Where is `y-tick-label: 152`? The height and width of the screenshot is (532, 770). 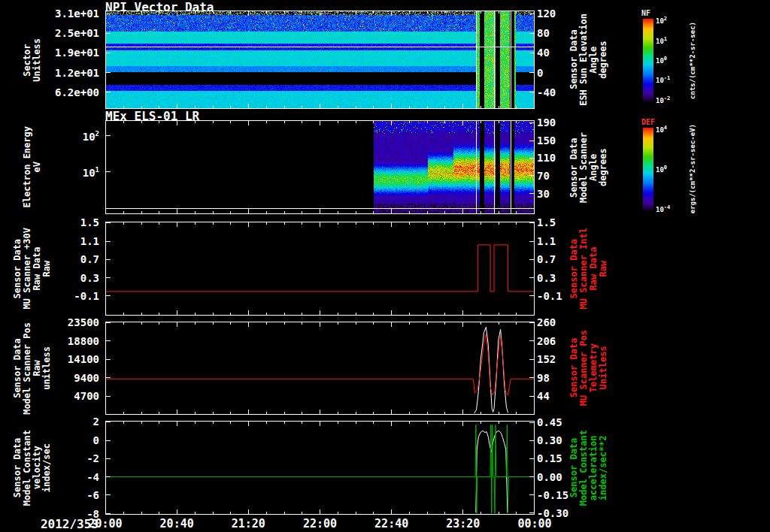 y-tick-label: 152 is located at coordinates (546, 359).